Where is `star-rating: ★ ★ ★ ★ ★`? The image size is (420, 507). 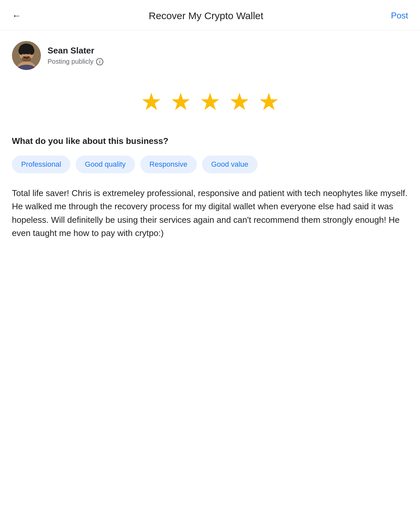
star-rating: ★ ★ ★ ★ ★ is located at coordinates (210, 102).